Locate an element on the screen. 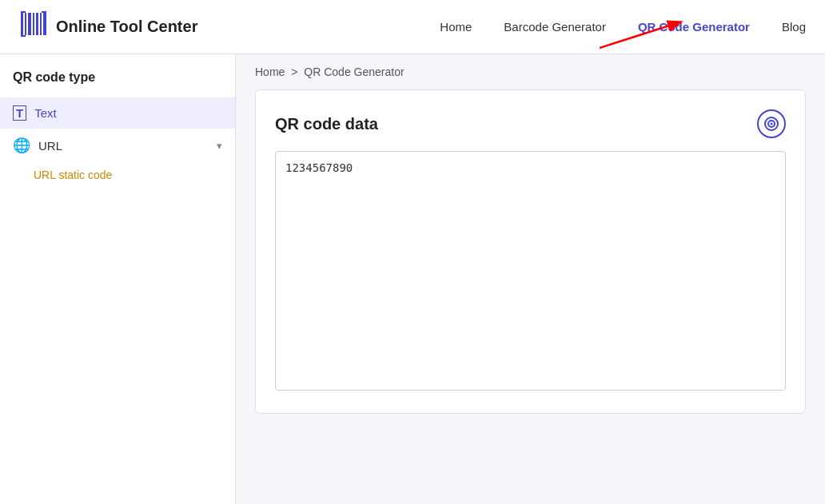  qr-scan-icon-button is located at coordinates (771, 124).